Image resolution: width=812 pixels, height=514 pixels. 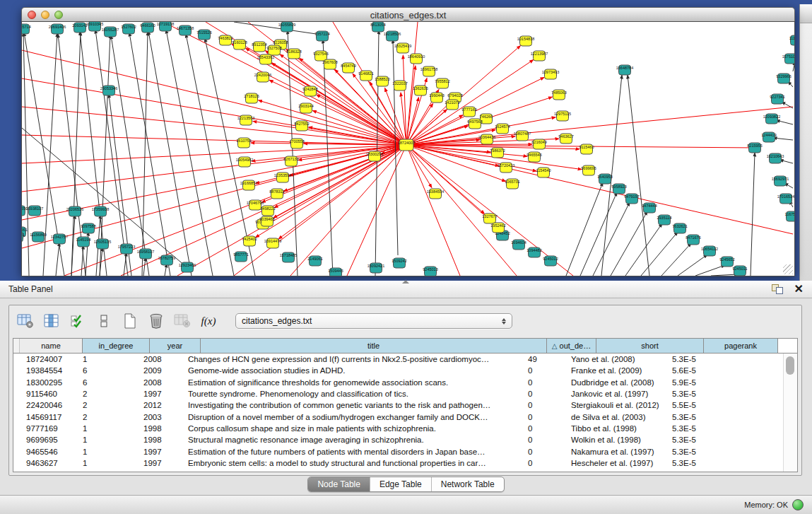 What do you see at coordinates (486, 117) in the screenshot?
I see `graph-node-label: 746266` at bounding box center [486, 117].